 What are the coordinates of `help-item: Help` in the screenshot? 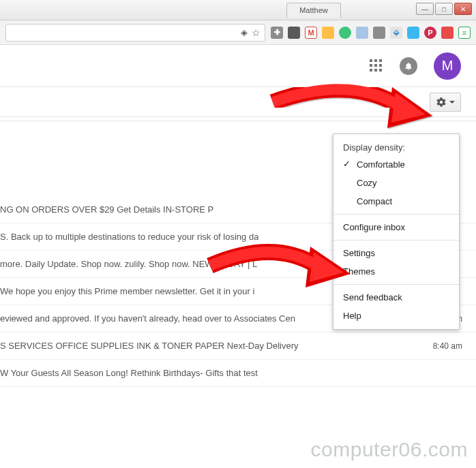 It's located at (396, 316).